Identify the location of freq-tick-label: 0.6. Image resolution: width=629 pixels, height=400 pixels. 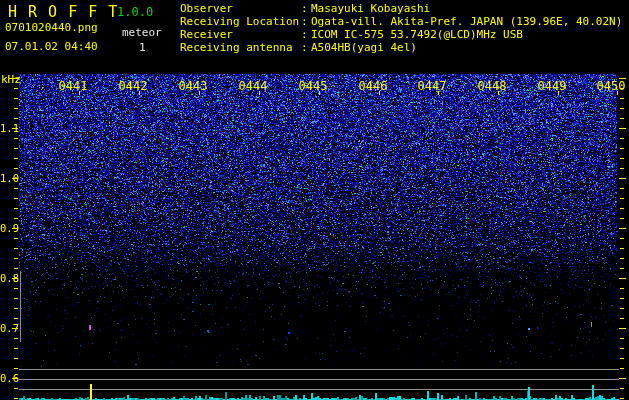
(9, 378).